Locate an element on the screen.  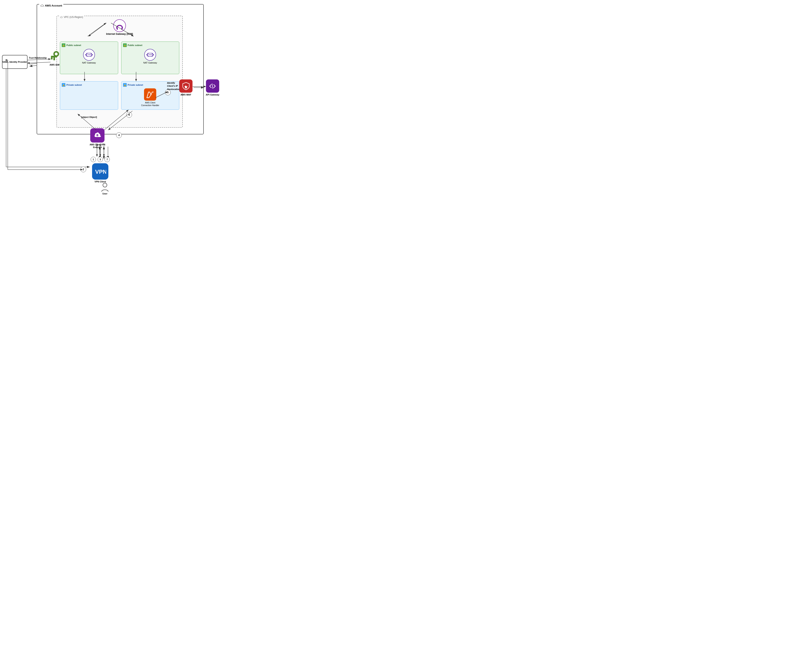
vpn-endpoint-container: AWS Client VPNEndpoint is located at coordinates (97, 139).